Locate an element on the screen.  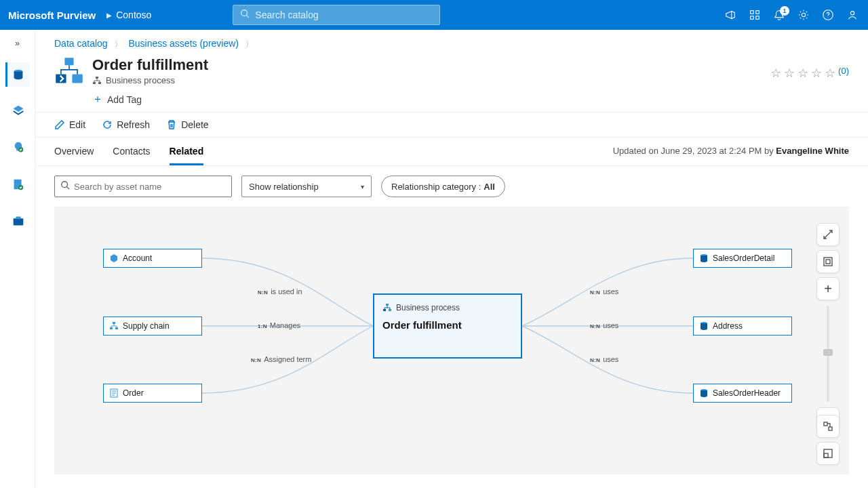
zoom-slider is located at coordinates (828, 354).